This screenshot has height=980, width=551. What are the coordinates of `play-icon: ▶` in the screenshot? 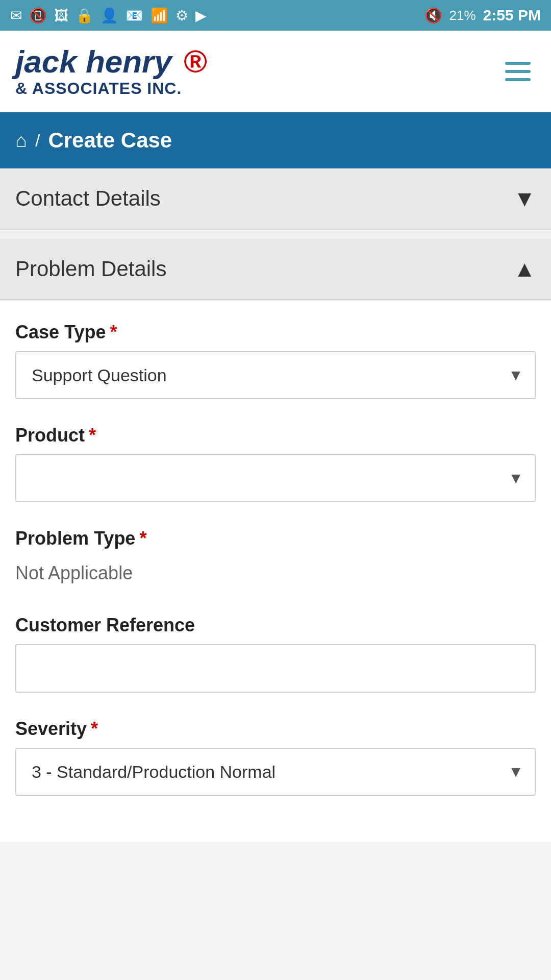 It's located at (201, 15).